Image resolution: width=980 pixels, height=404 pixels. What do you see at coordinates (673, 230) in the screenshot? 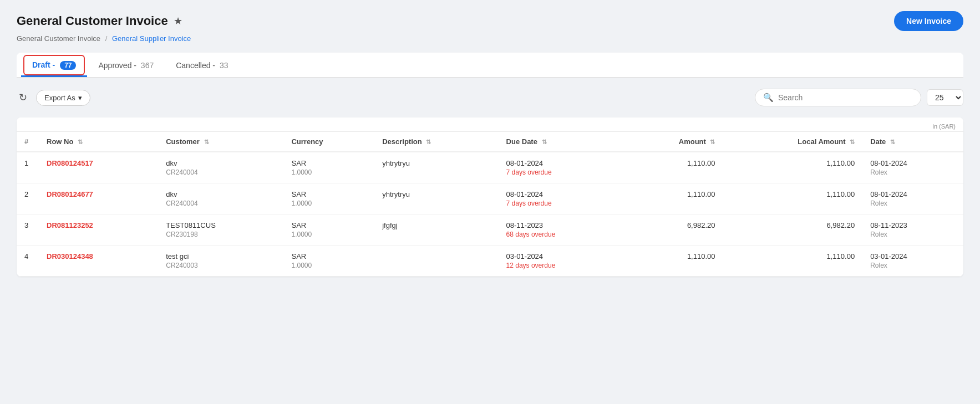
I see `cell-amount: 6,982.20` at bounding box center [673, 230].